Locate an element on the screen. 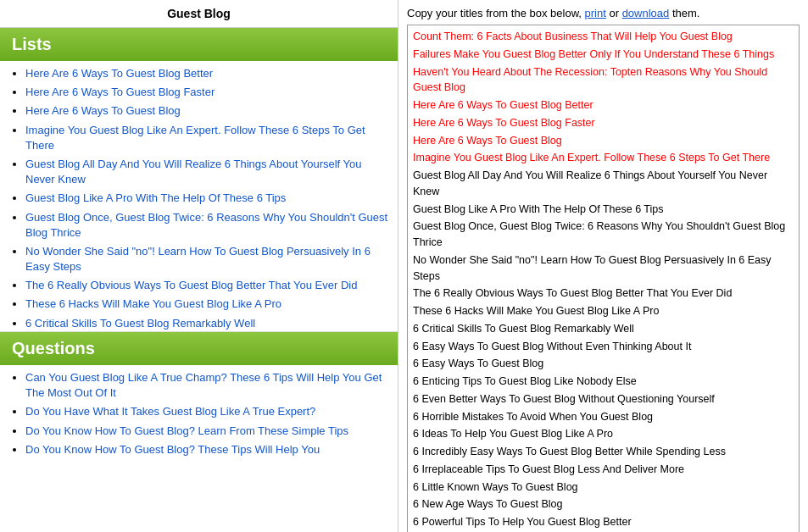 This screenshot has width=808, height=532. title-item: Here Are 6 Ways To Guest Blog Faster is located at coordinates (604, 124).